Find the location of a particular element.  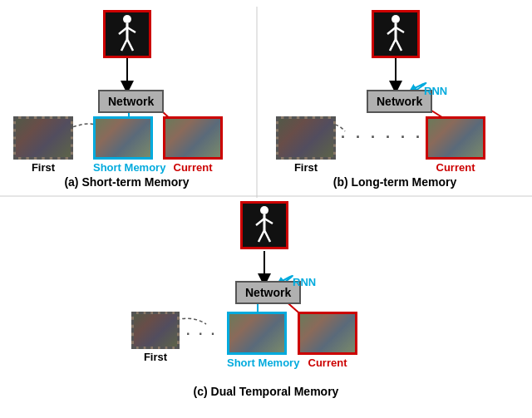

figure-icon-a is located at coordinates (127, 34).